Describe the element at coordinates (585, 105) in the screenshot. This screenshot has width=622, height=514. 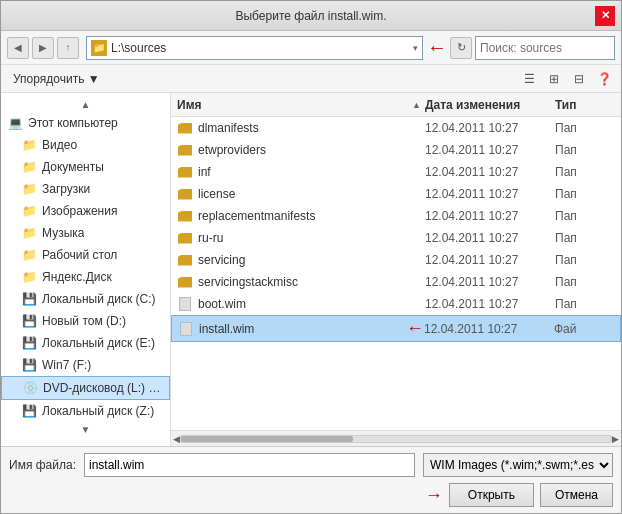
I see `col-type-header: Тип` at that location.